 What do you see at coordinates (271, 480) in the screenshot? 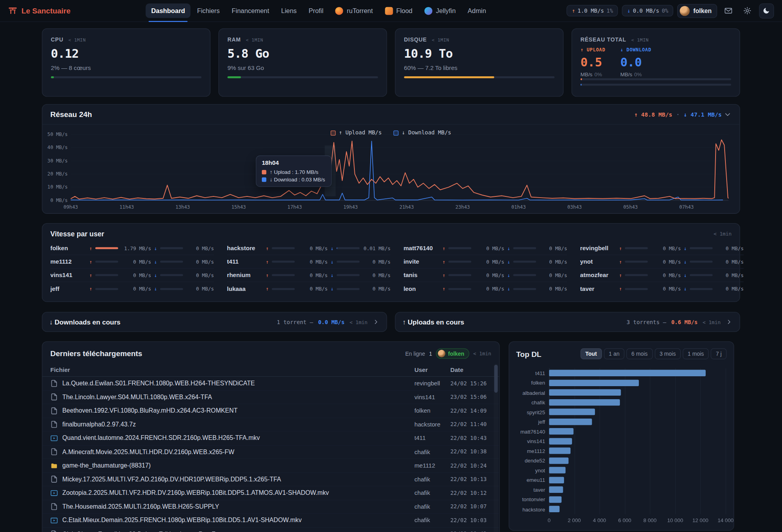
I see `table-row: Mickey.17.2025.MULTI.VF2.AD.2160p.DV.HDR…` at bounding box center [271, 480].